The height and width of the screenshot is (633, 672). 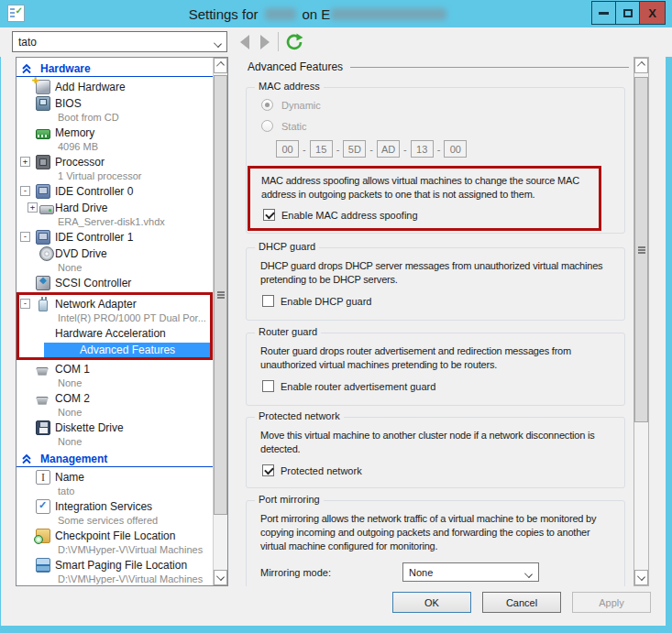 I want to click on item-sublabel: Some services offered, so click(x=115, y=520).